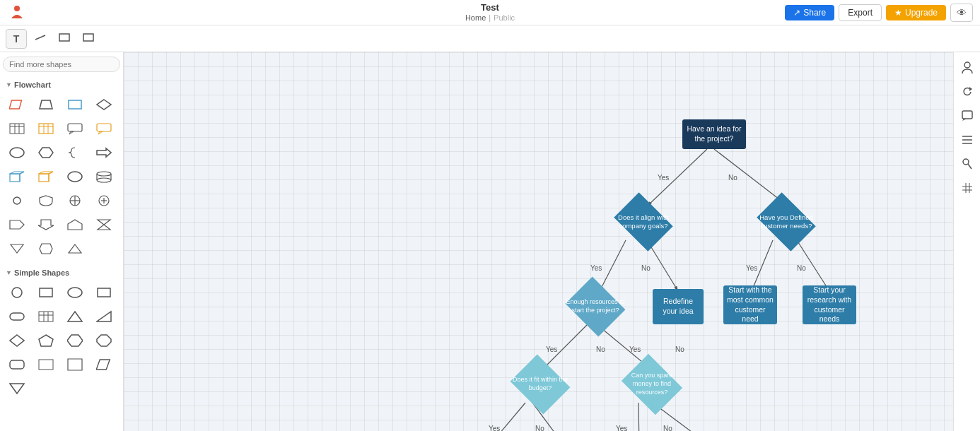  Describe the element at coordinates (643, 222) in the screenshot. I see `node-align-goals-container: Does it align with company goals?` at that location.